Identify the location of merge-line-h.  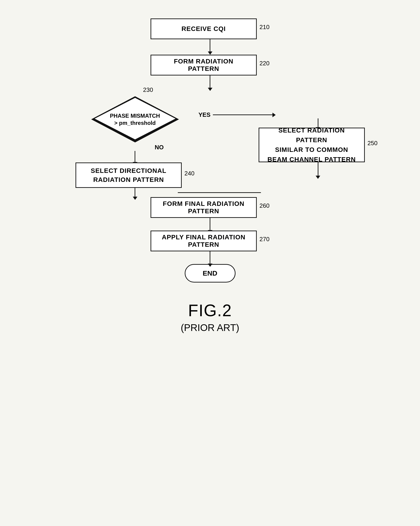
(219, 193).